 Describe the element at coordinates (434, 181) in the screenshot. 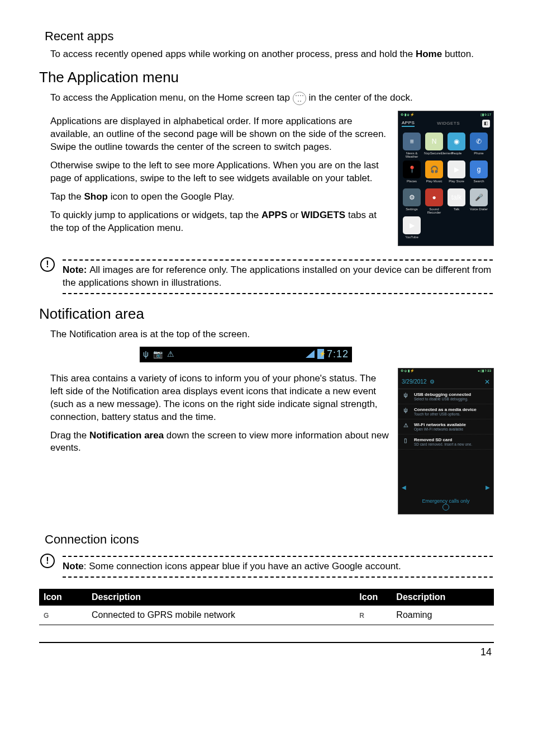

I see `app-label: Play Music` at that location.